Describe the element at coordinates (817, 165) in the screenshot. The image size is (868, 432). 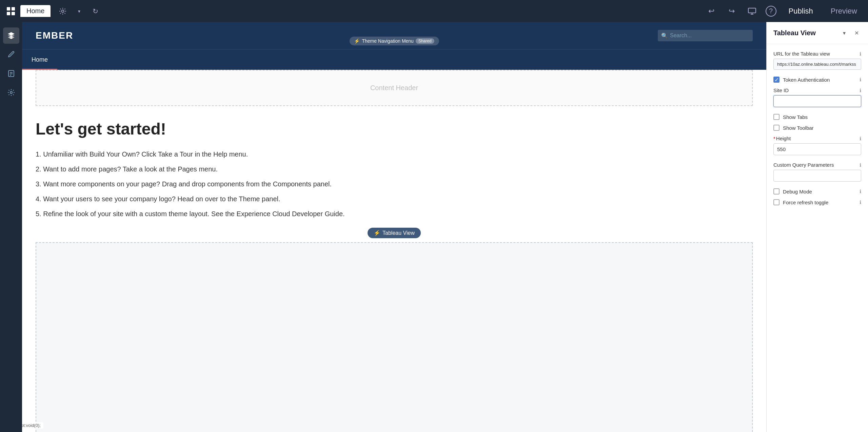
I see `custom-query-label: Custom Query Parameters ℹ` at that location.